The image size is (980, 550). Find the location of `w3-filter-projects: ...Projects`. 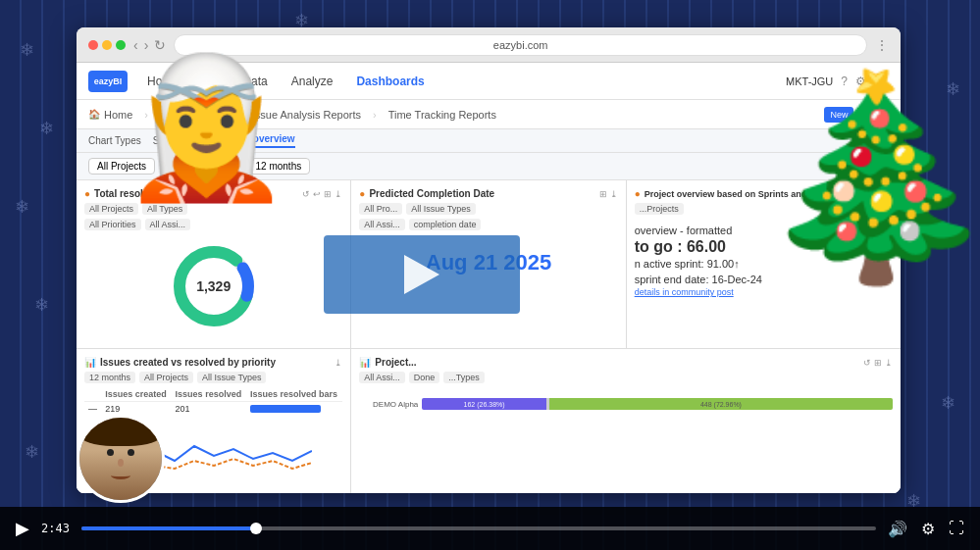

w3-filter-projects: ...Projects is located at coordinates (659, 209).